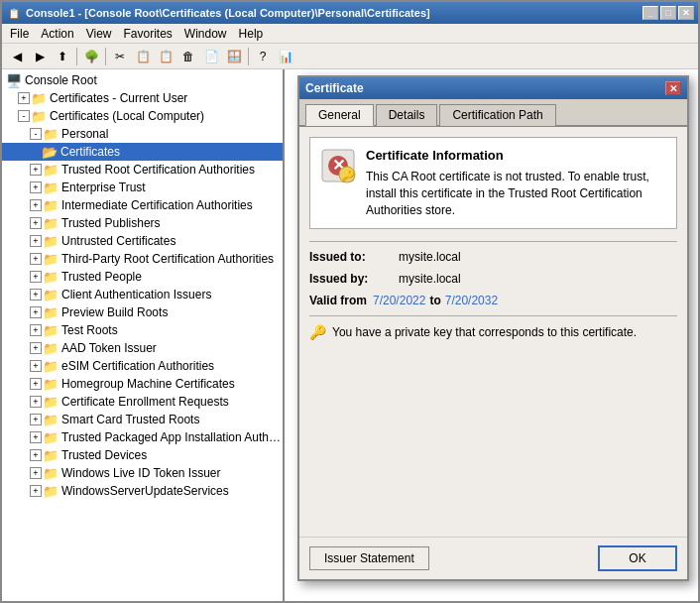 The height and width of the screenshot is (603, 700). What do you see at coordinates (109, 348) in the screenshot?
I see `aad-token-issuer-label: AAD Token Issuer` at bounding box center [109, 348].